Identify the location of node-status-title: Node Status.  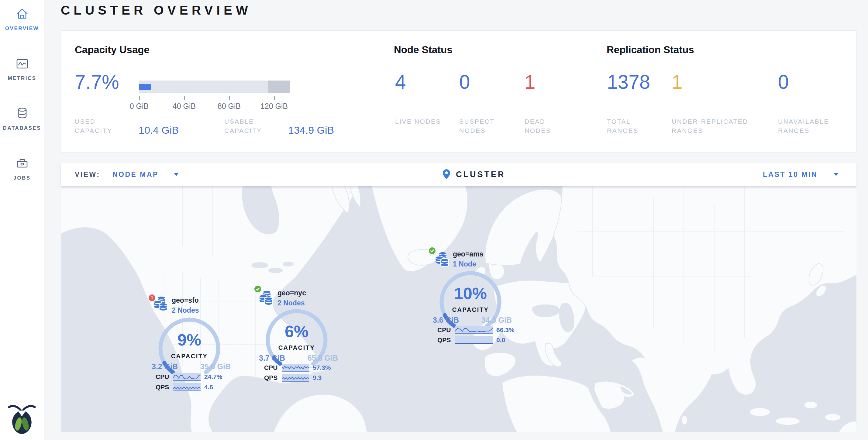
(423, 50).